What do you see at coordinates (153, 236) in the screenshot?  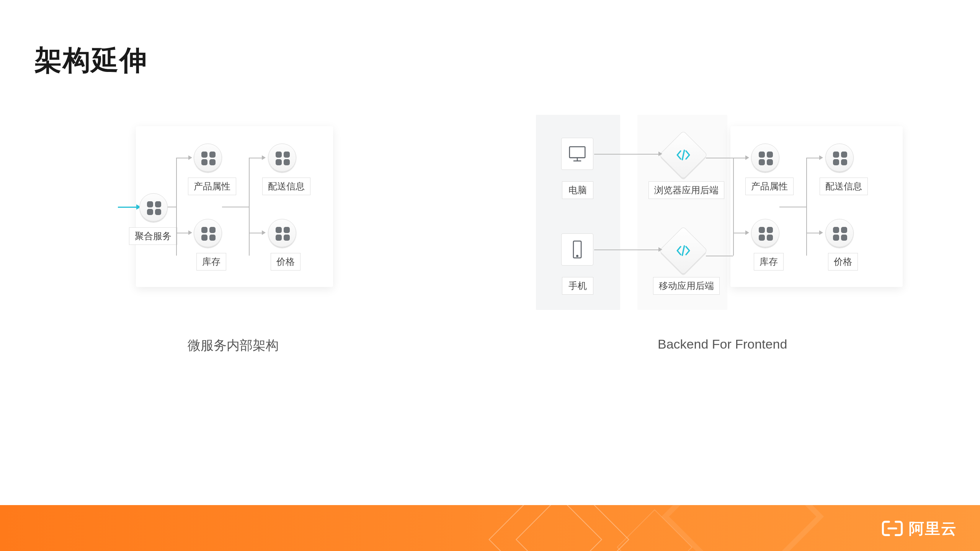 I see `service-label-aggregator: 聚合服务` at bounding box center [153, 236].